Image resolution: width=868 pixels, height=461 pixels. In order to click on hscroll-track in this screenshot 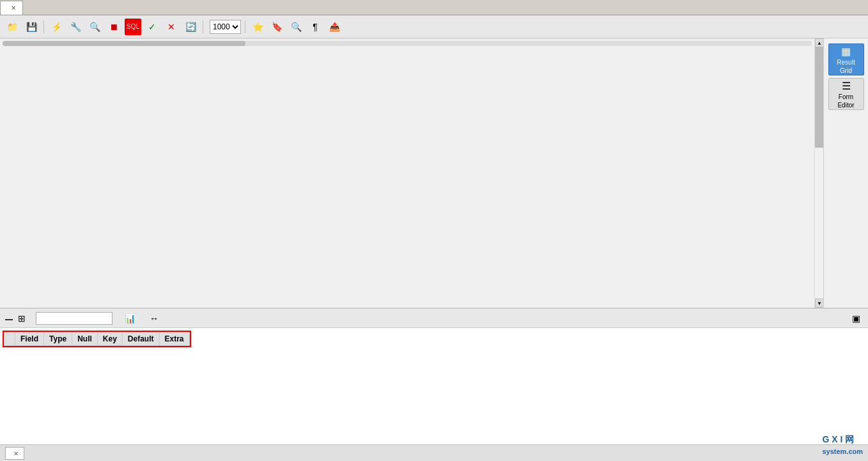, I will do `click(407, 43)`.